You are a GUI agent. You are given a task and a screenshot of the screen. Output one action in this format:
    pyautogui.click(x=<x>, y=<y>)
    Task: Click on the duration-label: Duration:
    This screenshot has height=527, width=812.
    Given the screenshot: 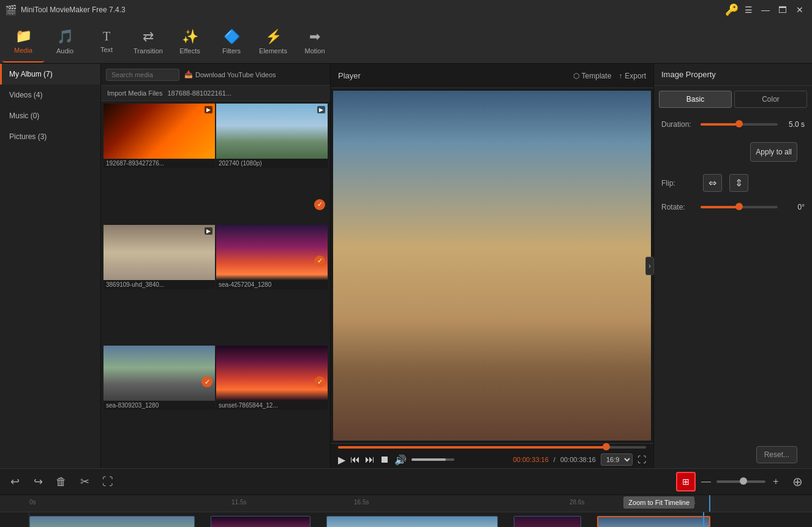 What is the action you would take?
    pyautogui.click(x=679, y=124)
    